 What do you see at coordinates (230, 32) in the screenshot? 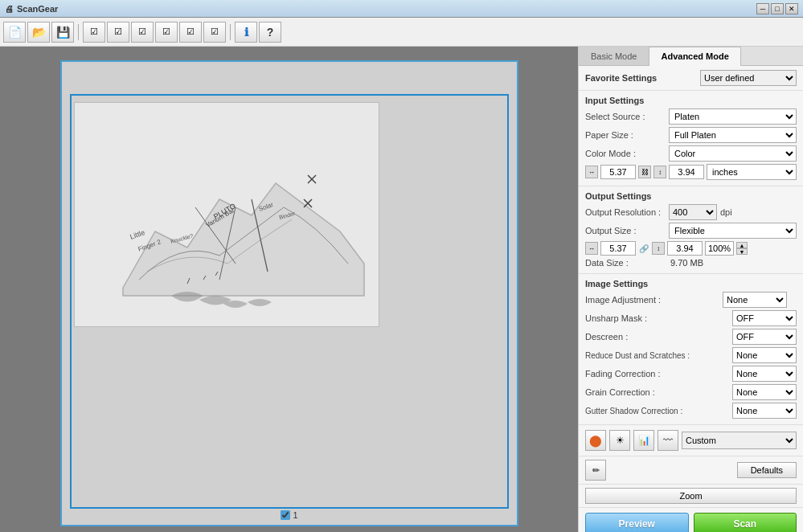
I see `toolbar-separator2` at bounding box center [230, 32].